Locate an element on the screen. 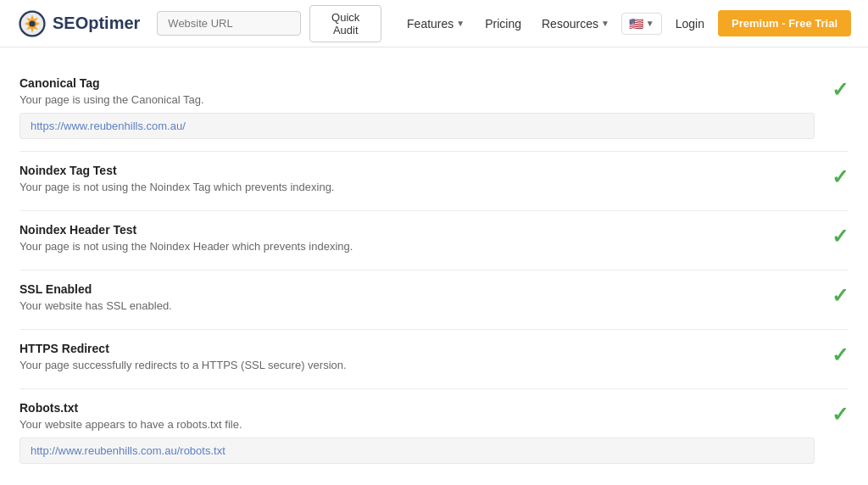 The width and height of the screenshot is (868, 485). audit-item-header-robots-txt: Robots.txtYour website appears to have a… is located at coordinates (434, 432).